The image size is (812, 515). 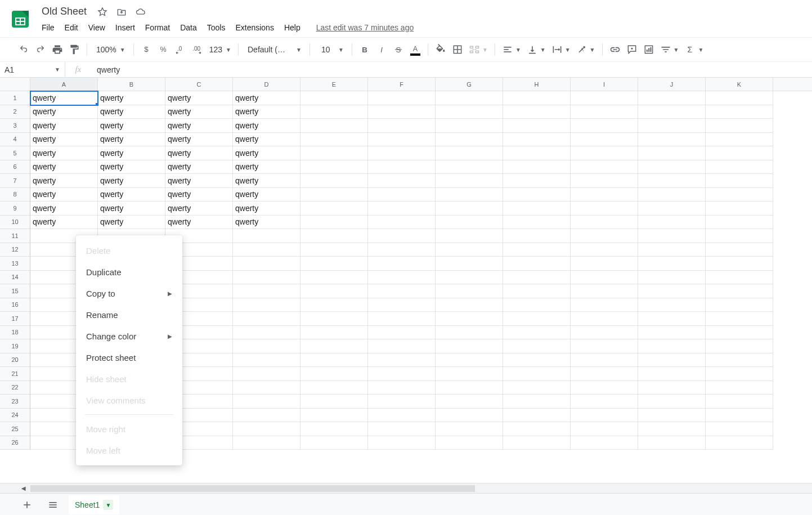 I want to click on cell-B1: qwerty, so click(x=132, y=98).